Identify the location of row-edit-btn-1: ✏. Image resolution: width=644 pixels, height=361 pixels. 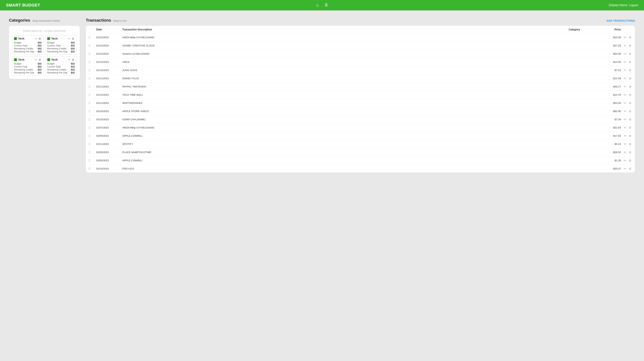
(625, 46).